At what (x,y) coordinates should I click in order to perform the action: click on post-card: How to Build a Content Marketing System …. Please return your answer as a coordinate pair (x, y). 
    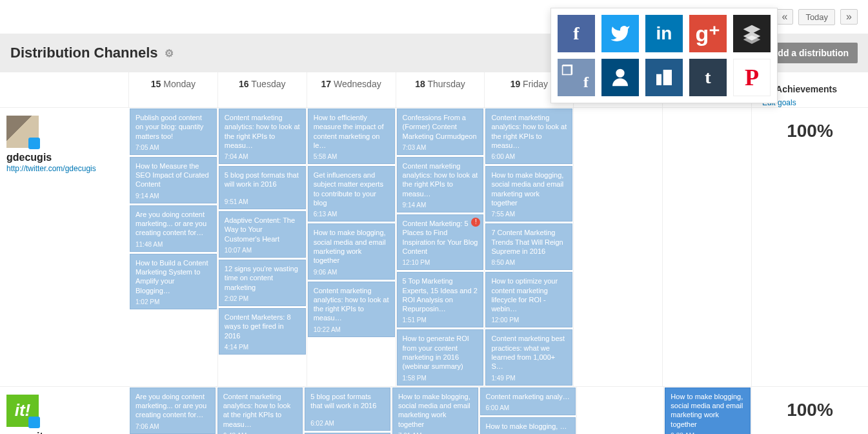
    Looking at the image, I should click on (173, 282).